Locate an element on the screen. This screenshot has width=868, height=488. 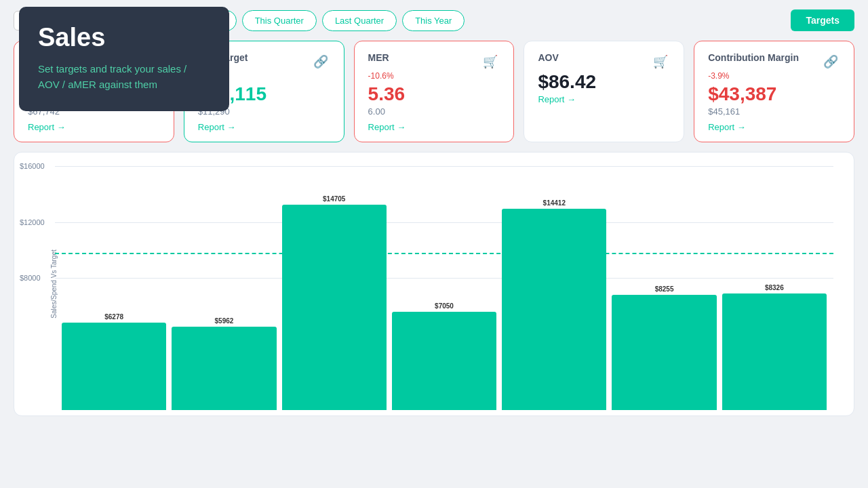
tooltip-title: Sales is located at coordinates (124, 38).